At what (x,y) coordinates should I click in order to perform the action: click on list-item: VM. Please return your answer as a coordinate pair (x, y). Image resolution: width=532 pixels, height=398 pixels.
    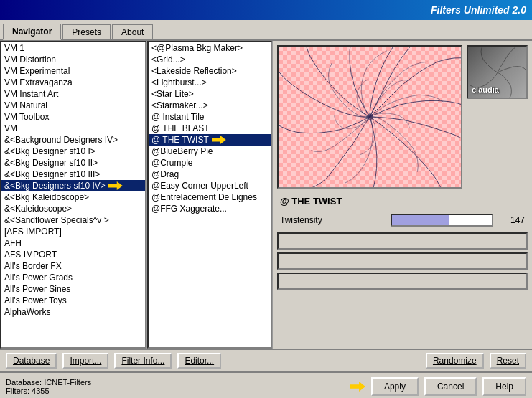
    Looking at the image, I should click on (73, 128).